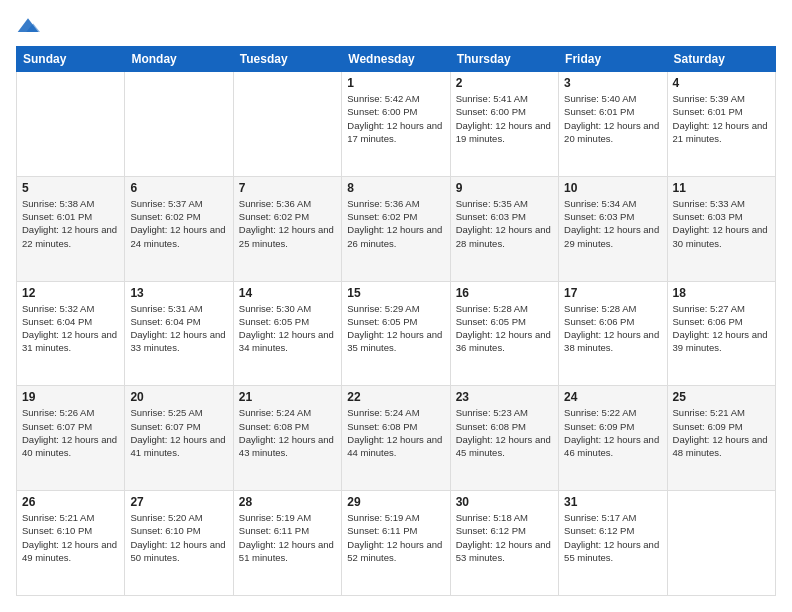 This screenshot has height=612, width=792. I want to click on calendar-cell: 30Sunrise: 5:18 AM Sunset: 6:12 PM Dayli…, so click(504, 544).